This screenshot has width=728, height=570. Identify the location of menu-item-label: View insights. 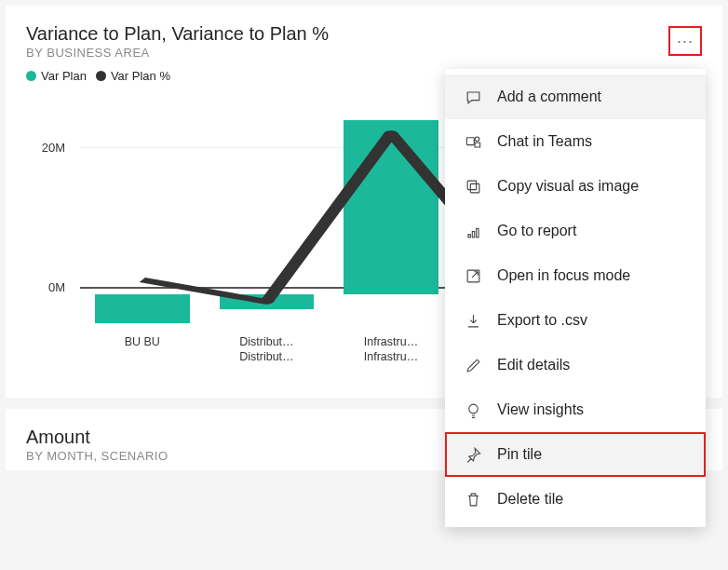
(540, 410).